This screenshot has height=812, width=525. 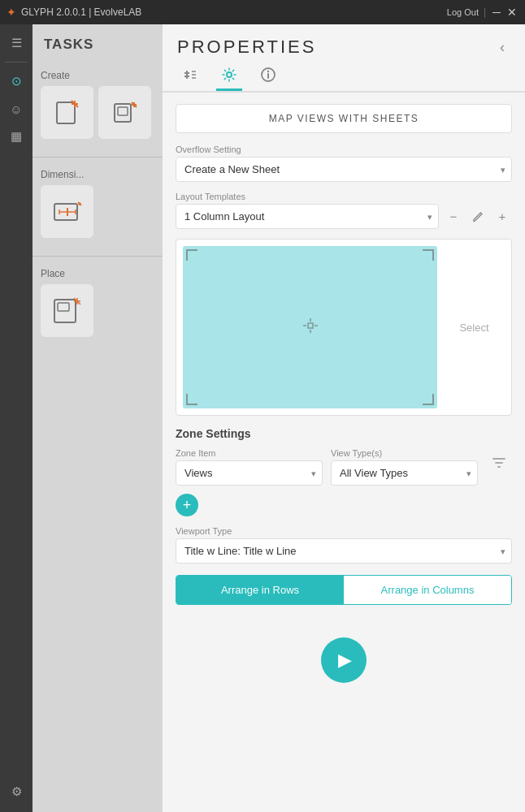 What do you see at coordinates (463, 12) in the screenshot?
I see `logout-button: Log Out` at bounding box center [463, 12].